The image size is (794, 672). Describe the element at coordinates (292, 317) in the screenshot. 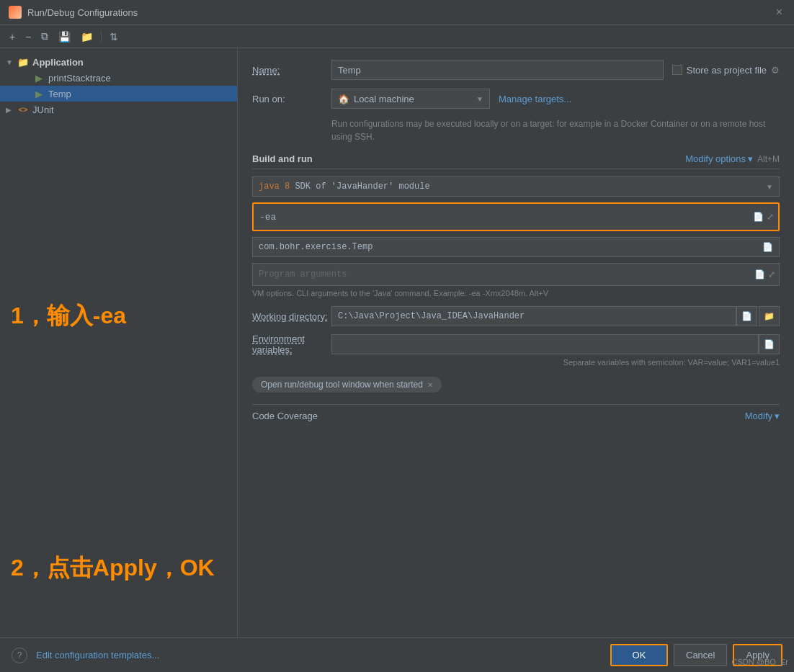

I see `working-dir-label: Working directory:` at that location.